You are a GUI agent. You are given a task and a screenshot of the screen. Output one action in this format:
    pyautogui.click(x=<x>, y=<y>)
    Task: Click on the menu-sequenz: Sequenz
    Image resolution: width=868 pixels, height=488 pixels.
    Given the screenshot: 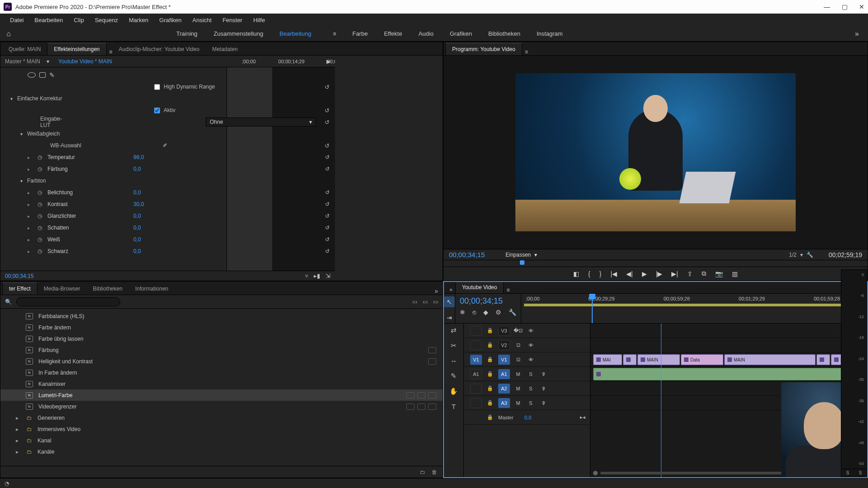 What is the action you would take?
    pyautogui.click(x=107, y=20)
    